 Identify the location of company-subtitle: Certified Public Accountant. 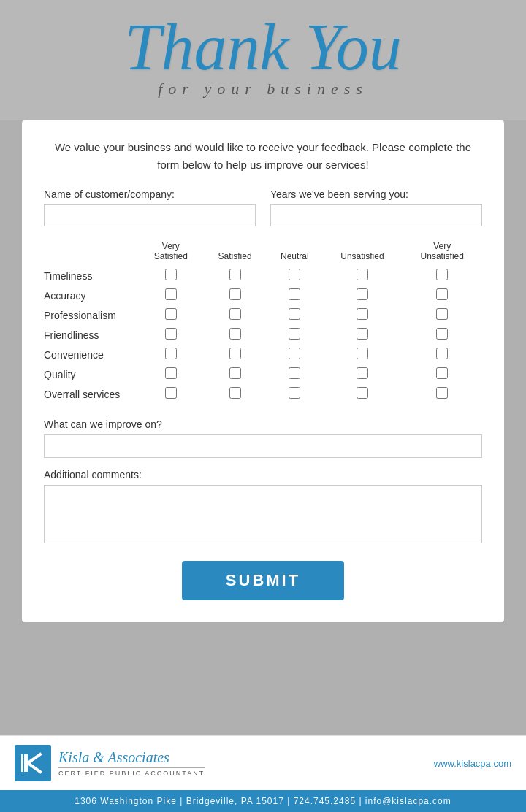
(132, 773).